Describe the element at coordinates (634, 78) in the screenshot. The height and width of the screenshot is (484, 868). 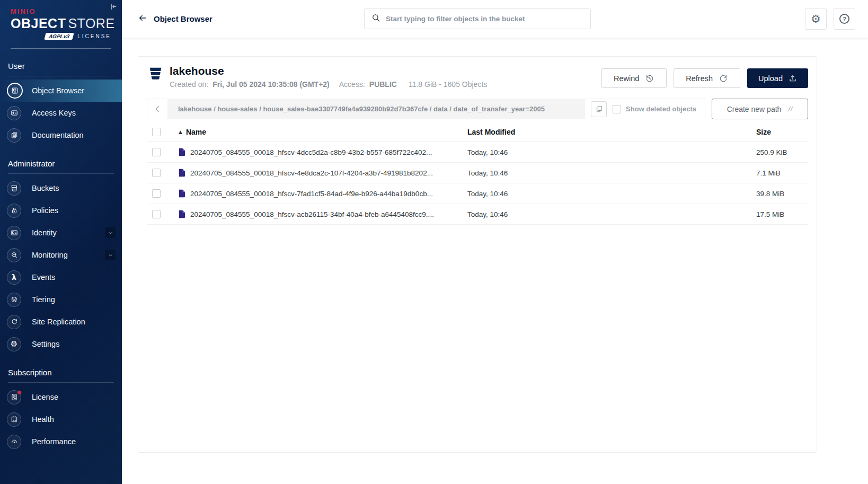
I see `rewind-button: Rewind` at that location.